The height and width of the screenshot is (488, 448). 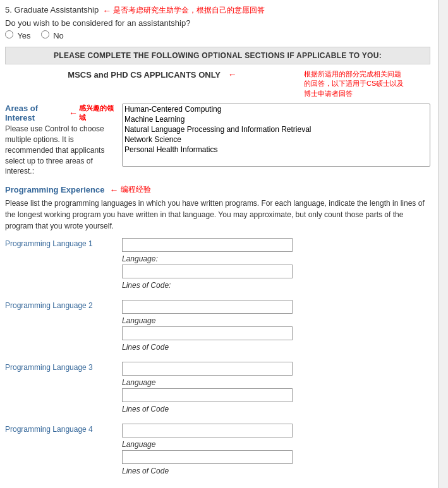 I want to click on areas-annotation: ← 感兴趣的领域, so click(x=93, y=113).